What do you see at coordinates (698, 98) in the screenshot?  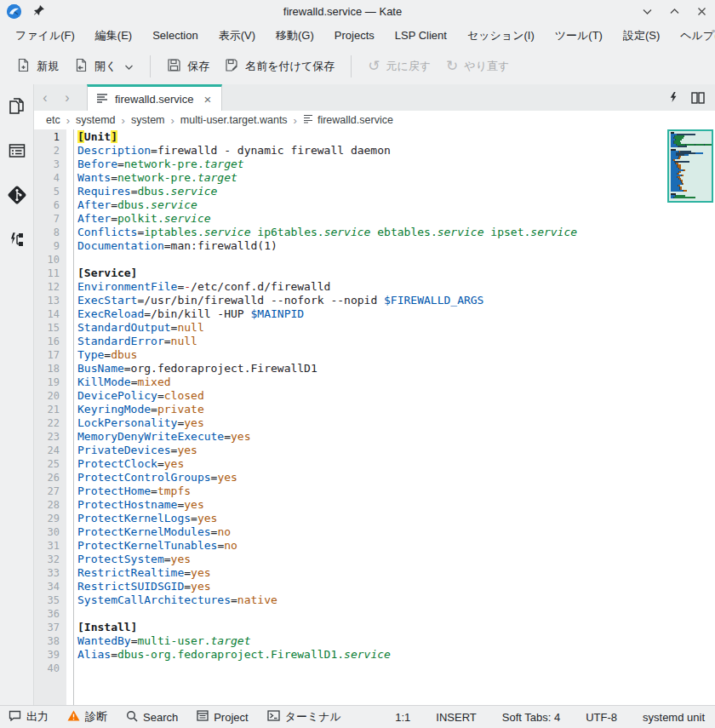 I see `split-view-icon` at bounding box center [698, 98].